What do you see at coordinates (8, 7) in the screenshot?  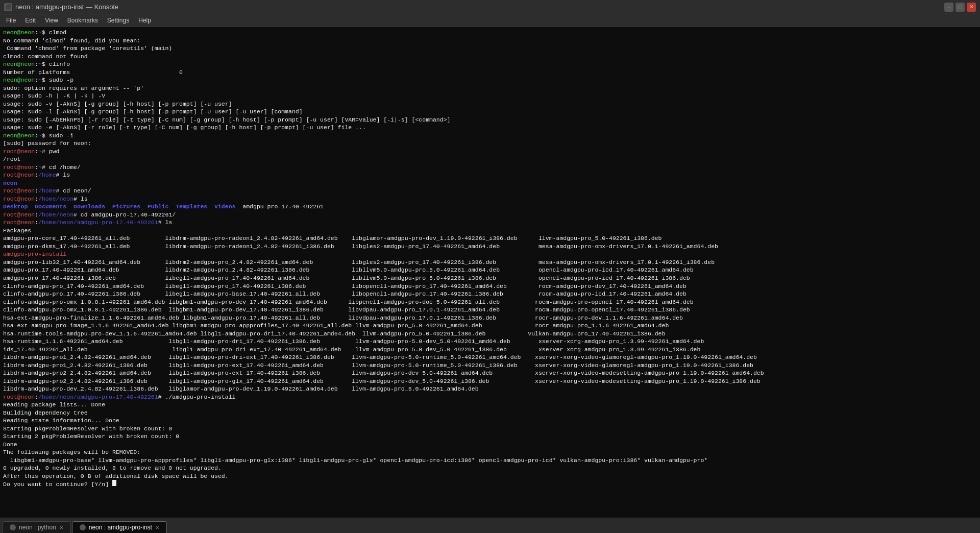 I see `app-icon: ⬛` at bounding box center [8, 7].